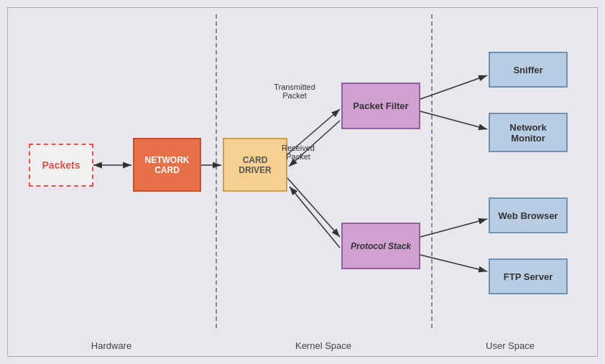  I want to click on network-card-box: NETWORK CARD, so click(167, 165).